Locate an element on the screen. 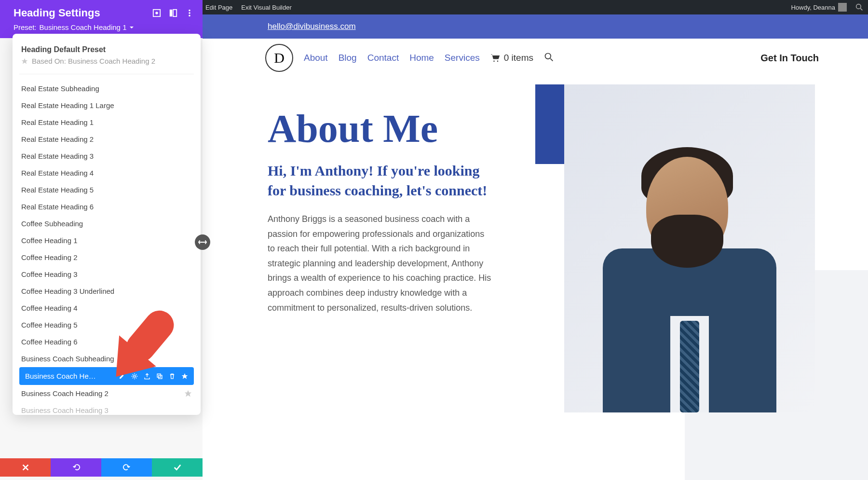  preset-item: Coffee Heading 4 is located at coordinates (107, 308).